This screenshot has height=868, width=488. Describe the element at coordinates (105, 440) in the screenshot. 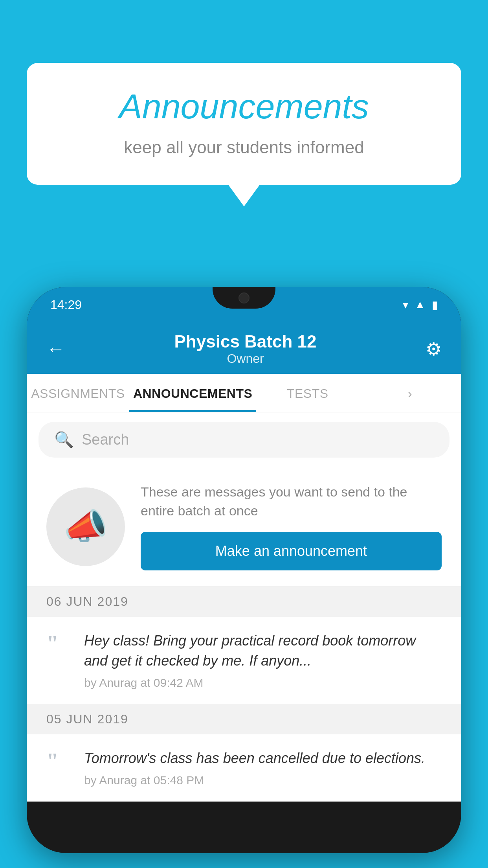

I see `search-placeholder: Search` at that location.